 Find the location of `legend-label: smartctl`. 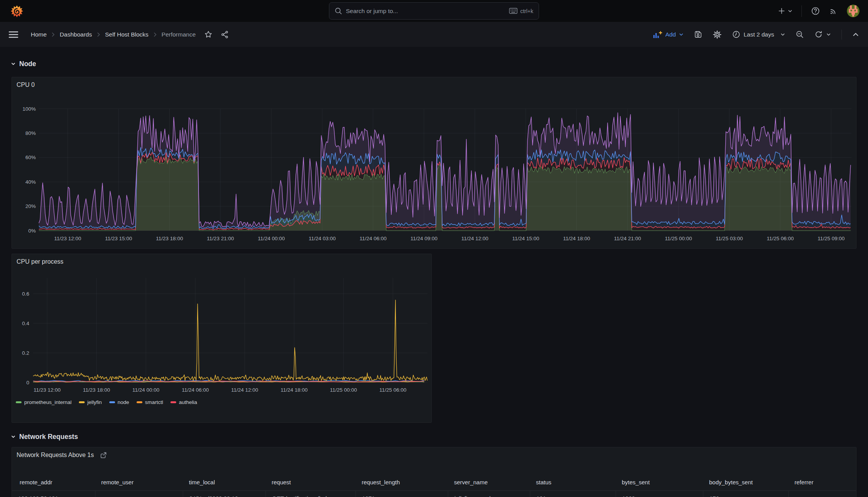

legend-label: smartctl is located at coordinates (154, 402).